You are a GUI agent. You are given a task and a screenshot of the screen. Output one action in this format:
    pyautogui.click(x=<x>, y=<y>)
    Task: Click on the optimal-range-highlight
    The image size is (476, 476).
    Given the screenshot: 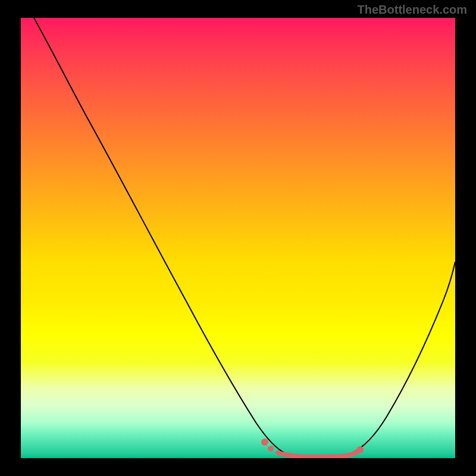 What is the action you would take?
    pyautogui.click(x=318, y=455)
    